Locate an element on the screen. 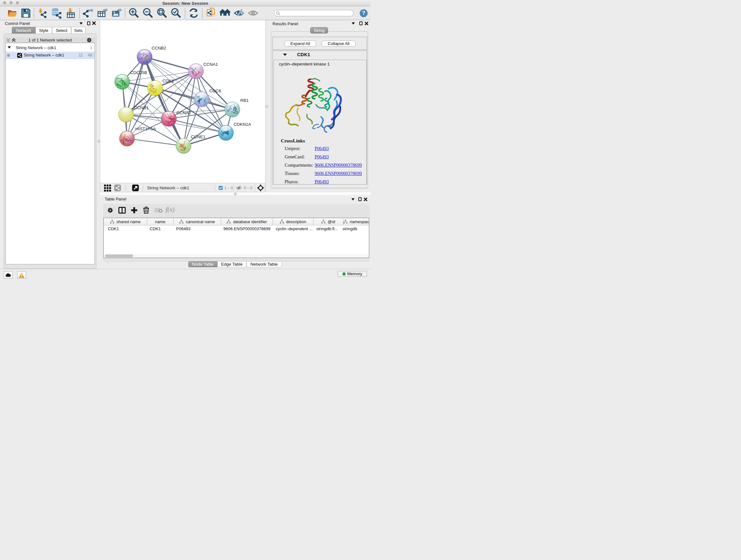 This screenshot has height=560, width=741. svg-text: CCNE1 is located at coordinates (198, 137).